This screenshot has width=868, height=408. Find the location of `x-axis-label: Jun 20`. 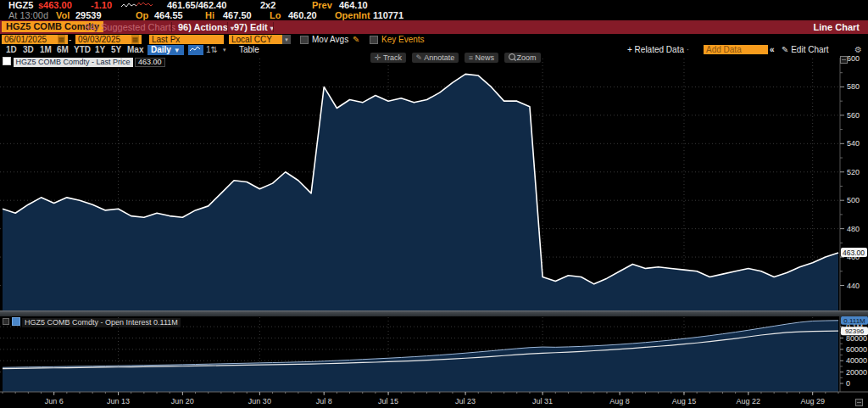

x-axis-label: Jun 20 is located at coordinates (183, 401).